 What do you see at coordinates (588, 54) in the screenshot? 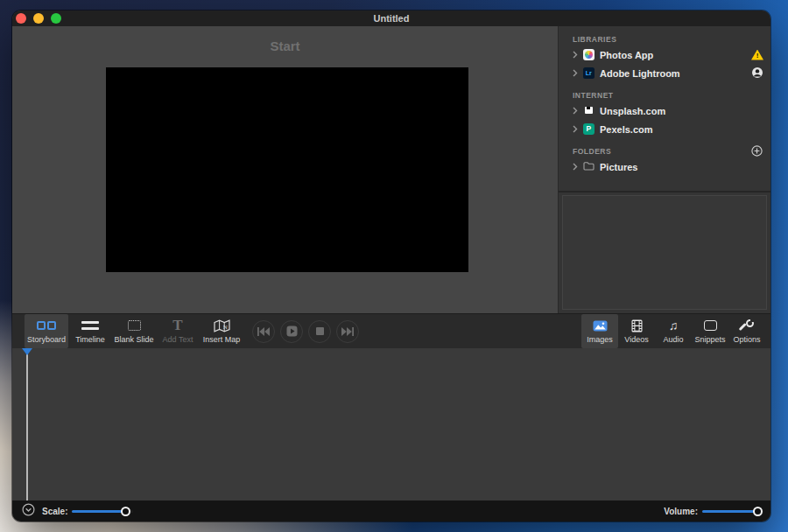
I see `photos-app-icon` at bounding box center [588, 54].